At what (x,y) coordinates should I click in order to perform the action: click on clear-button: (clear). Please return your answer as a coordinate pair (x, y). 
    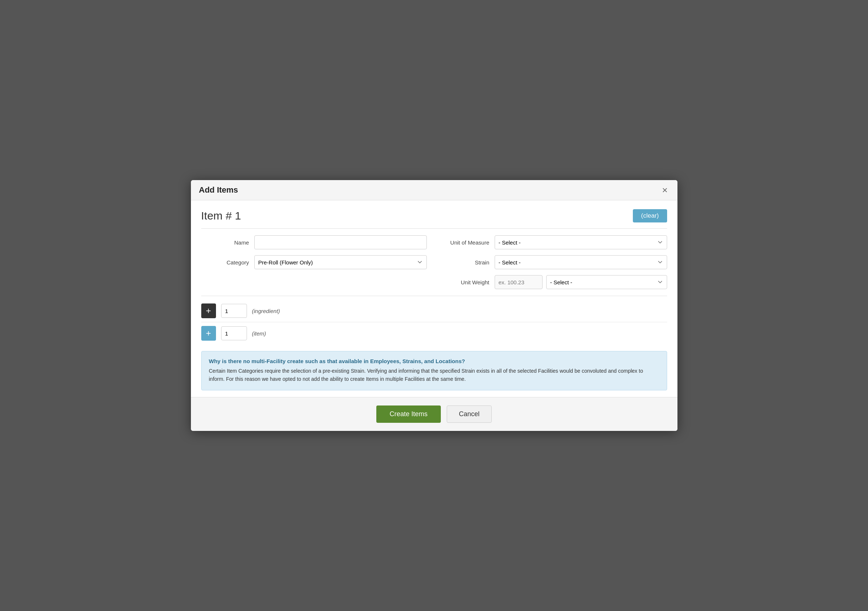
    Looking at the image, I should click on (650, 216).